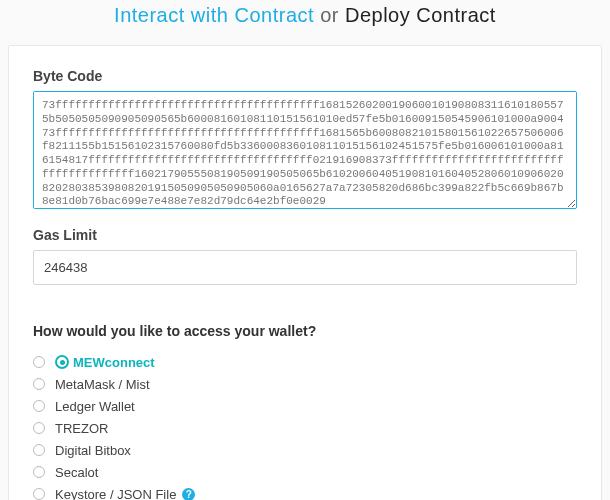 This screenshot has height=500, width=610. Describe the element at coordinates (420, 15) in the screenshot. I see `deploy-contract-title: Deploy Contract` at that location.